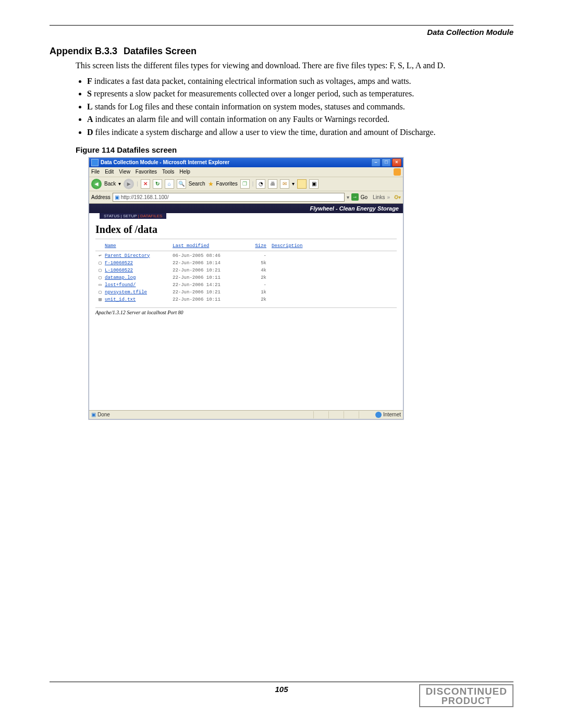 This screenshot has height=728, width=563. I want to click on directory-listing: Name Last modified Size Description ↩Par…, so click(246, 271).